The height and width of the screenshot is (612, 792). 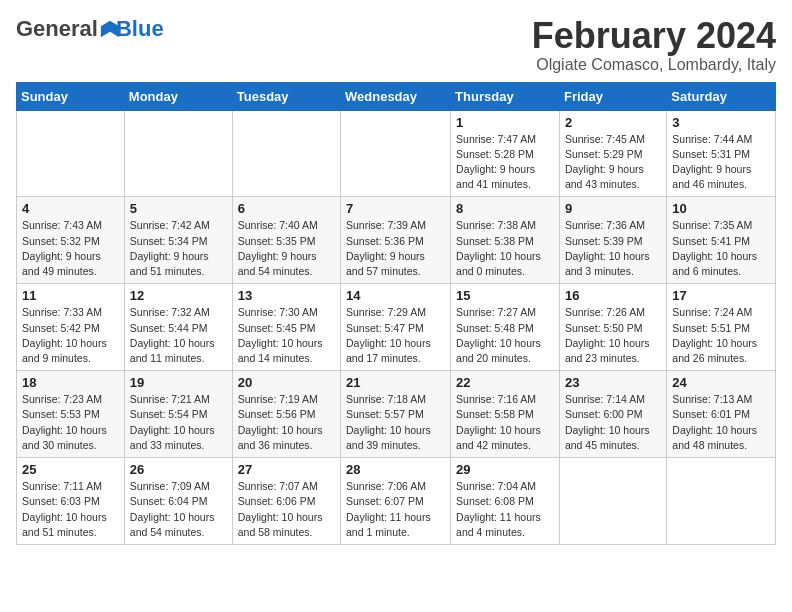 I want to click on day-number: 20, so click(x=286, y=382).